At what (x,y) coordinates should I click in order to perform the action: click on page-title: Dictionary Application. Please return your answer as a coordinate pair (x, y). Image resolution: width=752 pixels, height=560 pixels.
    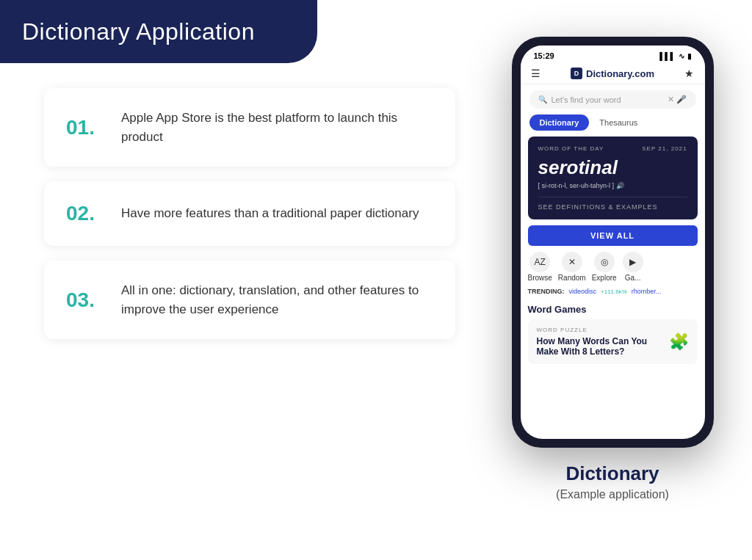
    Looking at the image, I should click on (138, 32).